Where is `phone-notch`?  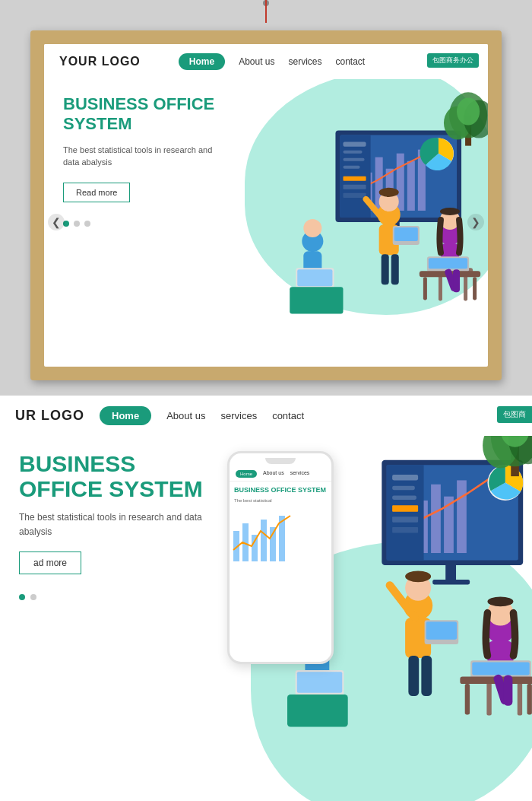
phone-notch is located at coordinates (280, 461).